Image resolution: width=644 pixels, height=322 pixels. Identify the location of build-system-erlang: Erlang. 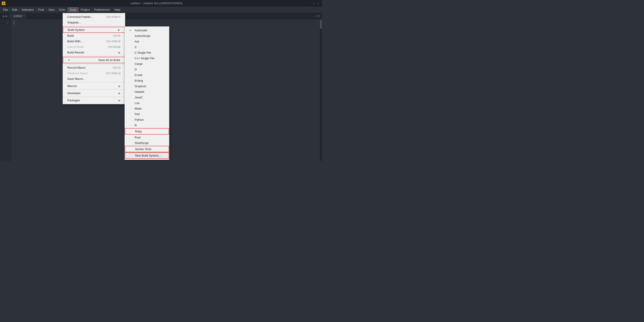
(147, 80).